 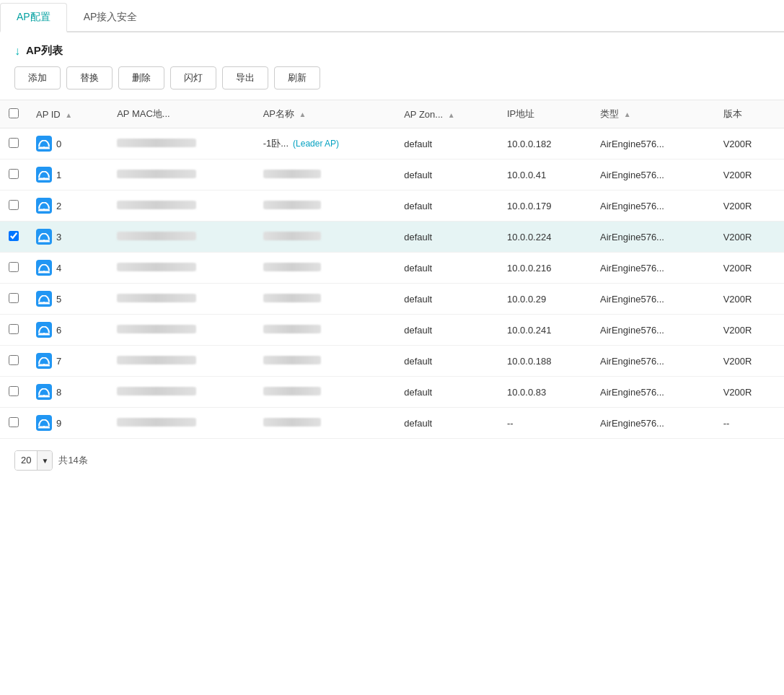 I want to click on ap-id-sort-icon: ▲, so click(x=69, y=115).